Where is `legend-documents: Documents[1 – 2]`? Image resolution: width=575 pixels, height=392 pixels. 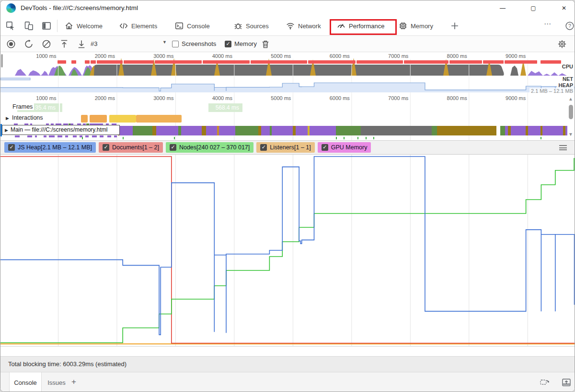 legend-documents: Documents[1 – 2] is located at coordinates (131, 147).